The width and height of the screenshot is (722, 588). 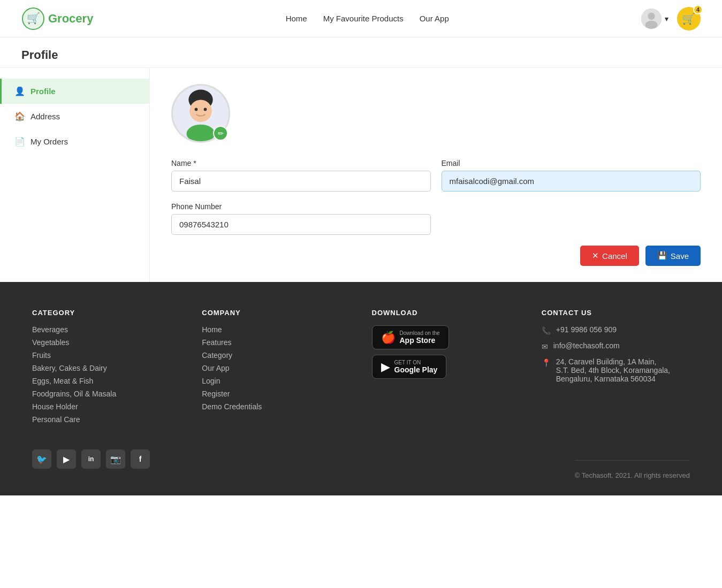 What do you see at coordinates (595, 256) in the screenshot?
I see `cancel-icon: ✕` at bounding box center [595, 256].